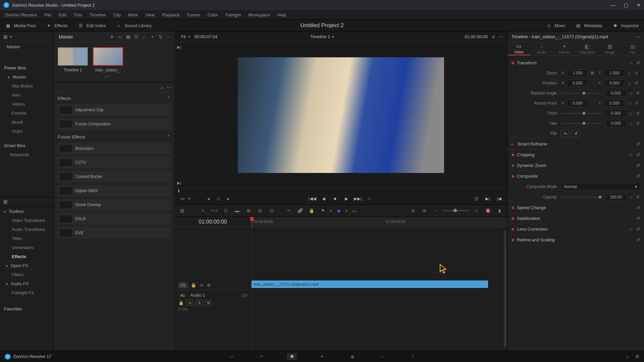  Describe the element at coordinates (494, 37) in the screenshot. I see `bypass-icon: ⊘` at that location.